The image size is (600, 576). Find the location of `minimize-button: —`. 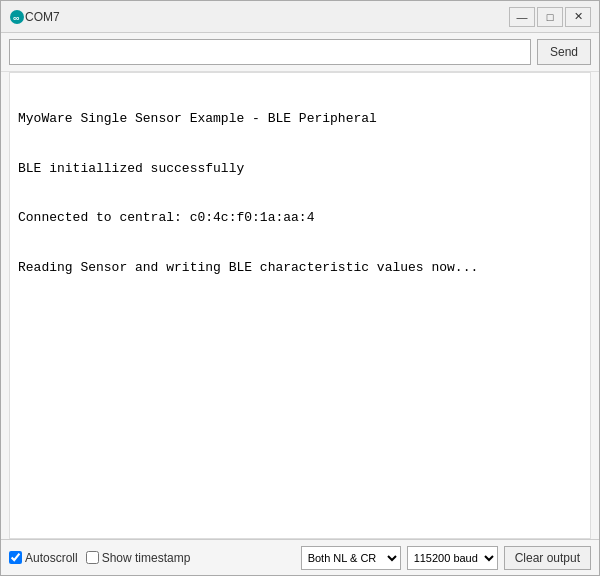

minimize-button: — is located at coordinates (522, 17).